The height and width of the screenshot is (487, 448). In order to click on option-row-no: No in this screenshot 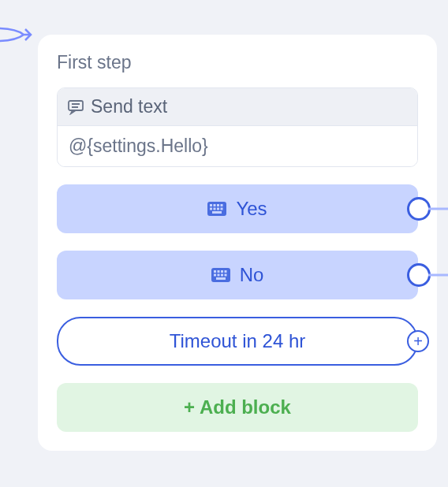, I will do `click(237, 275)`.